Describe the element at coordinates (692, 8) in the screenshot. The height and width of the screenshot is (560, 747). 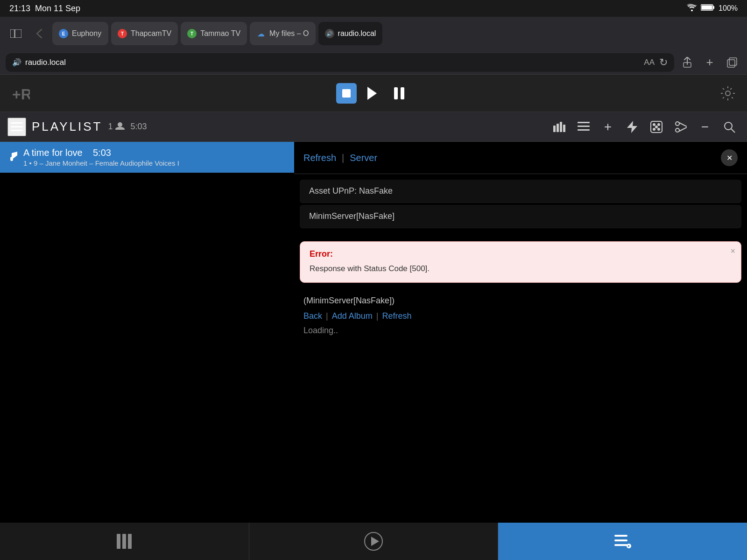
I see `wifi-icon` at that location.